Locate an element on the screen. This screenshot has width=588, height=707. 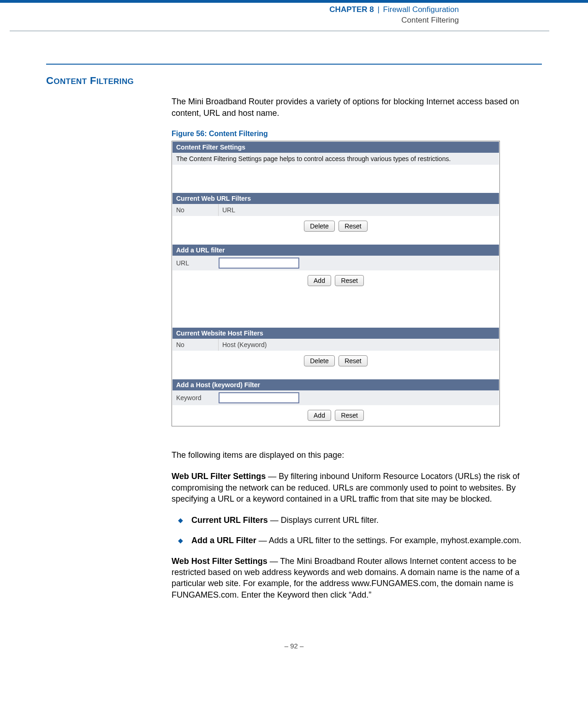
para2-lead: Web Host Filter Settings is located at coordinates (220, 561).